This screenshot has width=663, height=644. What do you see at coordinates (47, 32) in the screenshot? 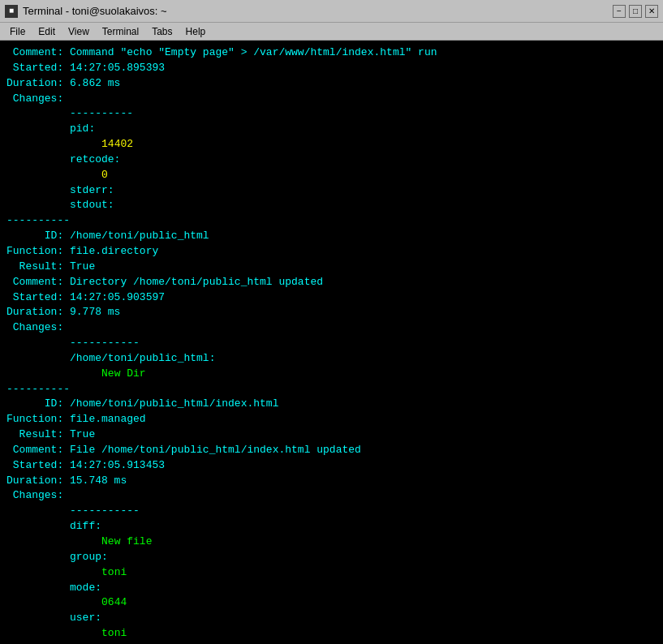
I see `menu-edit: Edit` at bounding box center [47, 32].